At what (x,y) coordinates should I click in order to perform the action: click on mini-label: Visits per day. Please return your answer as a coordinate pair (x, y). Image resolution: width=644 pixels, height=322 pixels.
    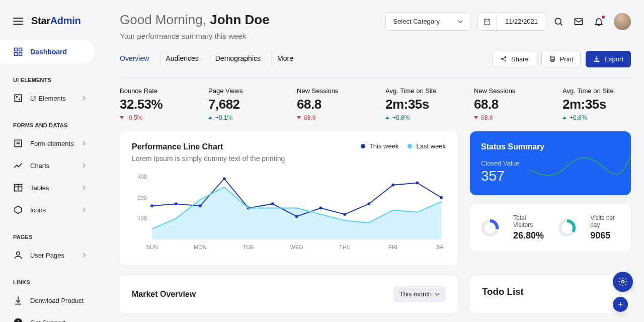
    Looking at the image, I should click on (605, 221).